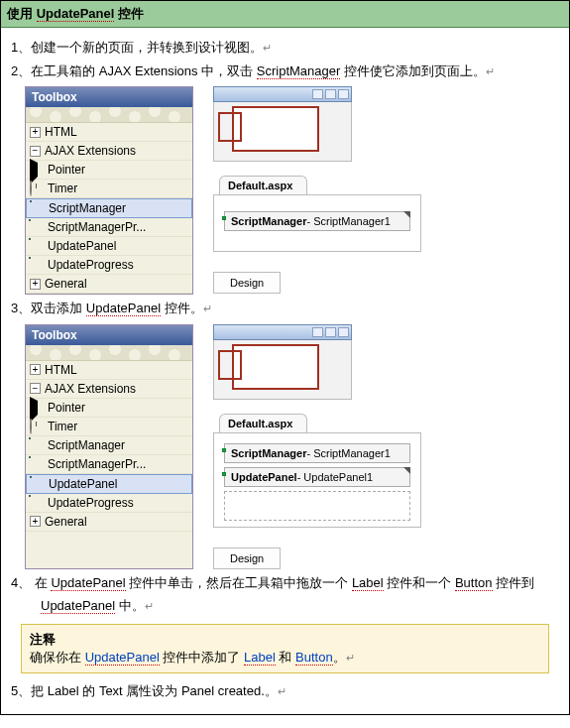 The width and height of the screenshot is (570, 728). What do you see at coordinates (90, 151) in the screenshot?
I see `tb-ajax-label: AJAX Extensions` at bounding box center [90, 151].